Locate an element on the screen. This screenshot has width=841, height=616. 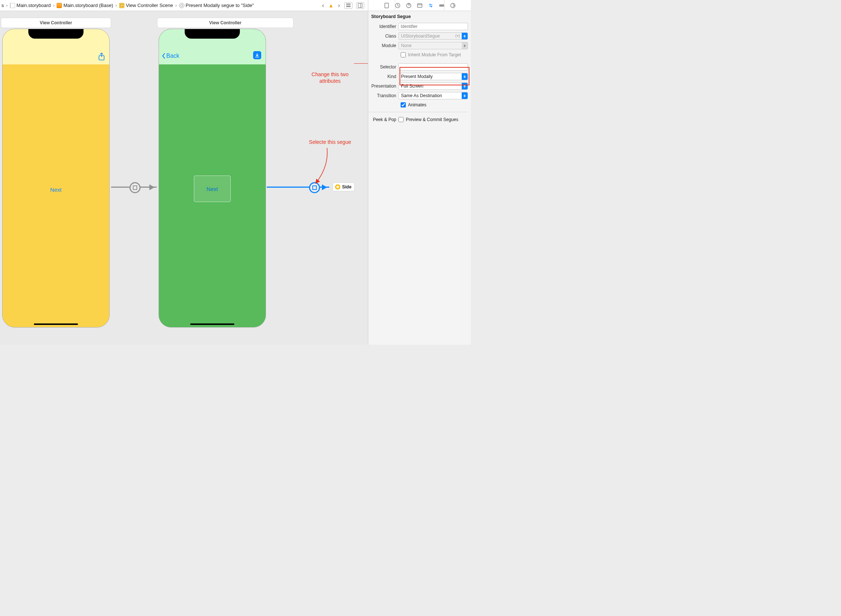
breadcrumb-item: View Controller Scene is located at coordinates (146, 5).